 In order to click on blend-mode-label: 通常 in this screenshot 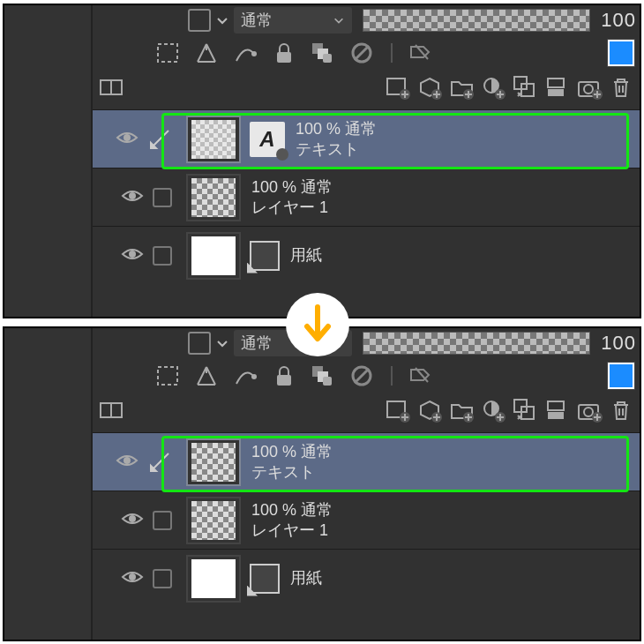, I will do `click(257, 343)`.